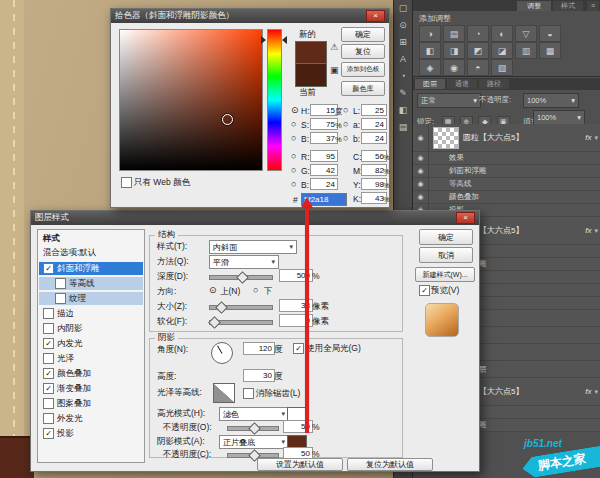  I want to click on tool-crop-icon: ⊞, so click(403, 42).